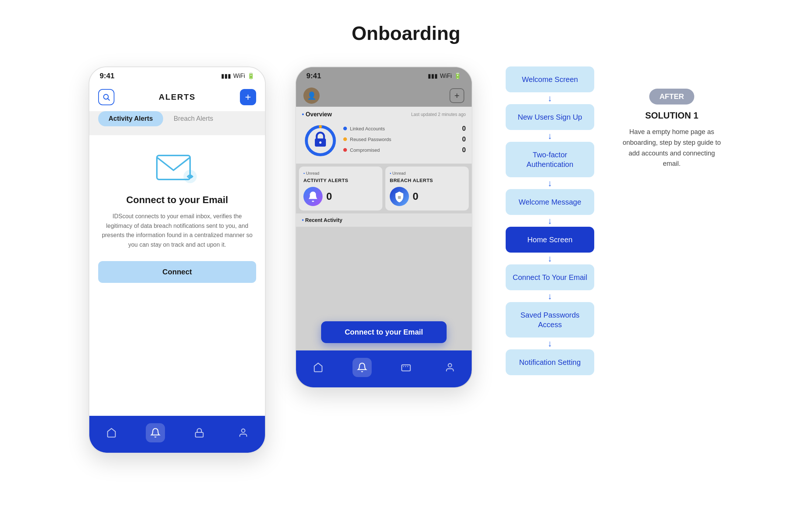 Image resolution: width=812 pixels, height=517 pixels. What do you see at coordinates (329, 196) in the screenshot?
I see `activity-count: 0` at bounding box center [329, 196].